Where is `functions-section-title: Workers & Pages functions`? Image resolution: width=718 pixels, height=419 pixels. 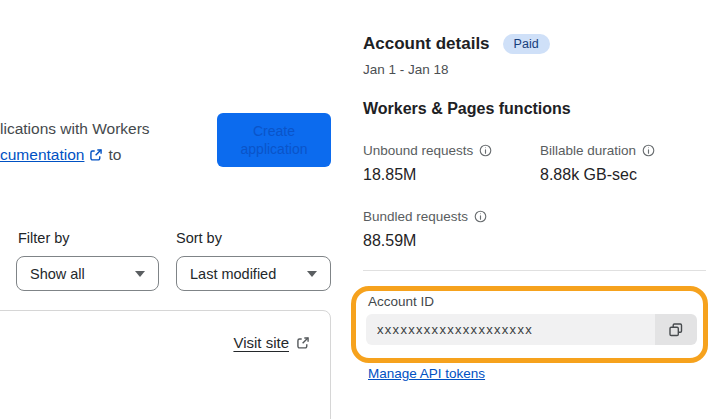
functions-section-title: Workers & Pages functions is located at coordinates (467, 109).